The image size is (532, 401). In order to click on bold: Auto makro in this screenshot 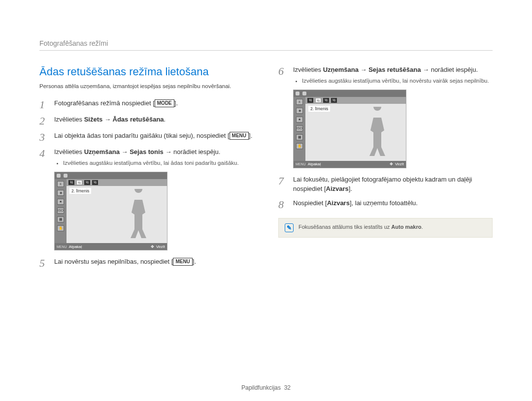, I will do `click(406, 227)`.